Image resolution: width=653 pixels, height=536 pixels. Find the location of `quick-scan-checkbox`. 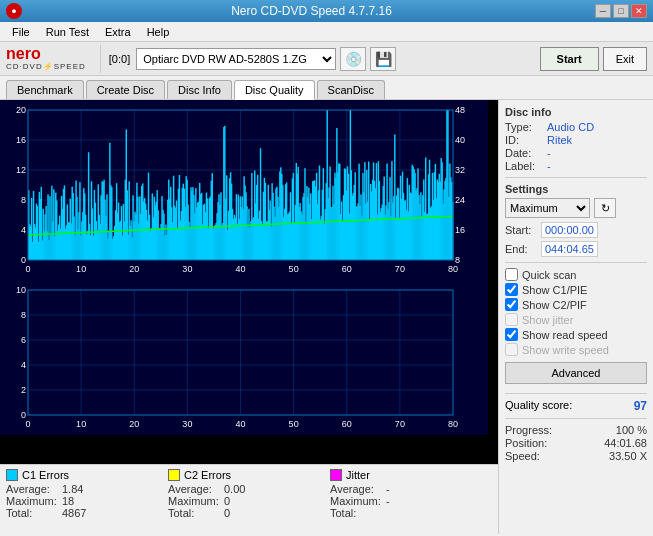

quick-scan-checkbox is located at coordinates (512, 274).